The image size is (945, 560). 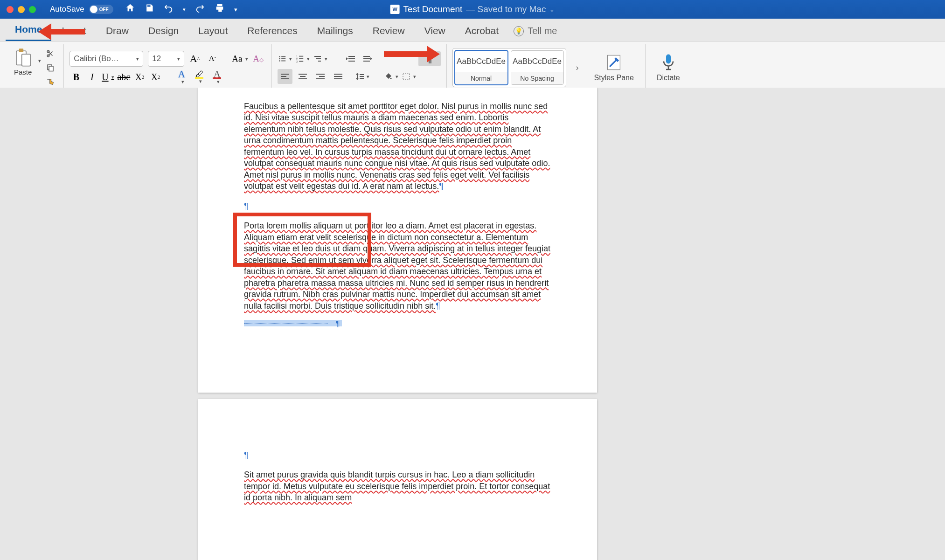 I want to click on paragraph-2: Porta lorem mollis aliquam ut porttitor …, so click(x=397, y=266).